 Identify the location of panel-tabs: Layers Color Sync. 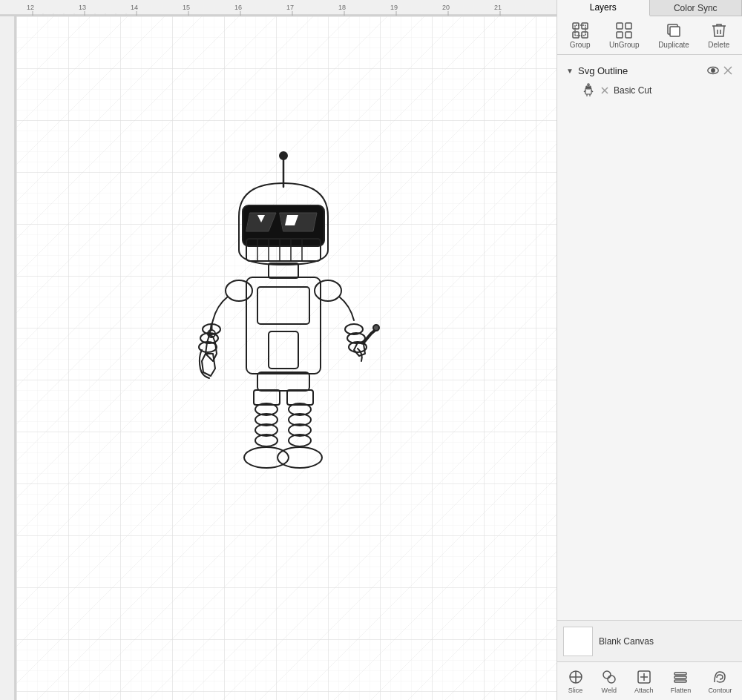
(650, 8).